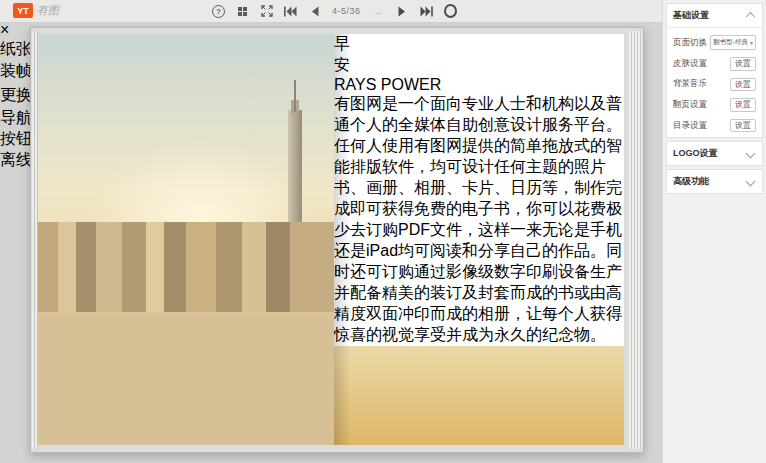  I want to click on toc-settings-button: 设置, so click(743, 126).